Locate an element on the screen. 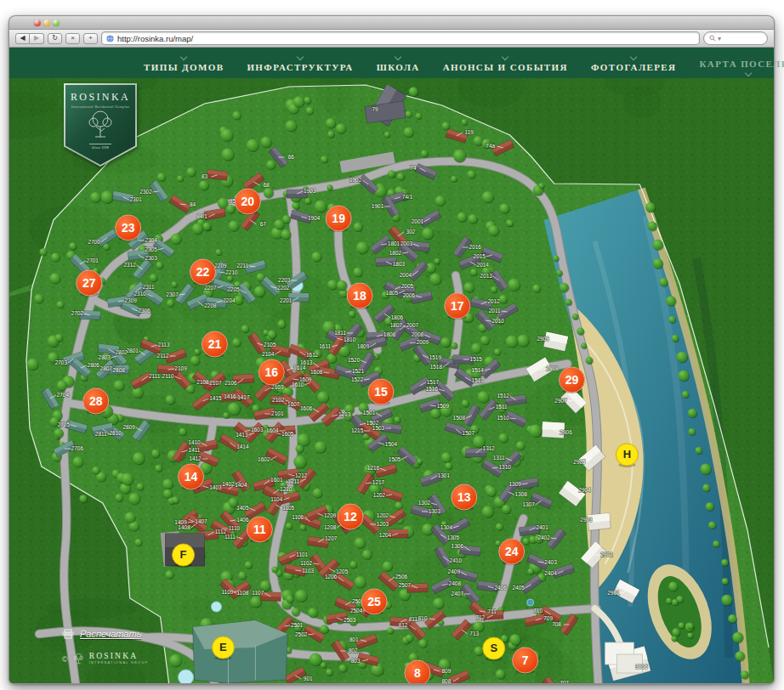  house-label: 1408 is located at coordinates (184, 527).